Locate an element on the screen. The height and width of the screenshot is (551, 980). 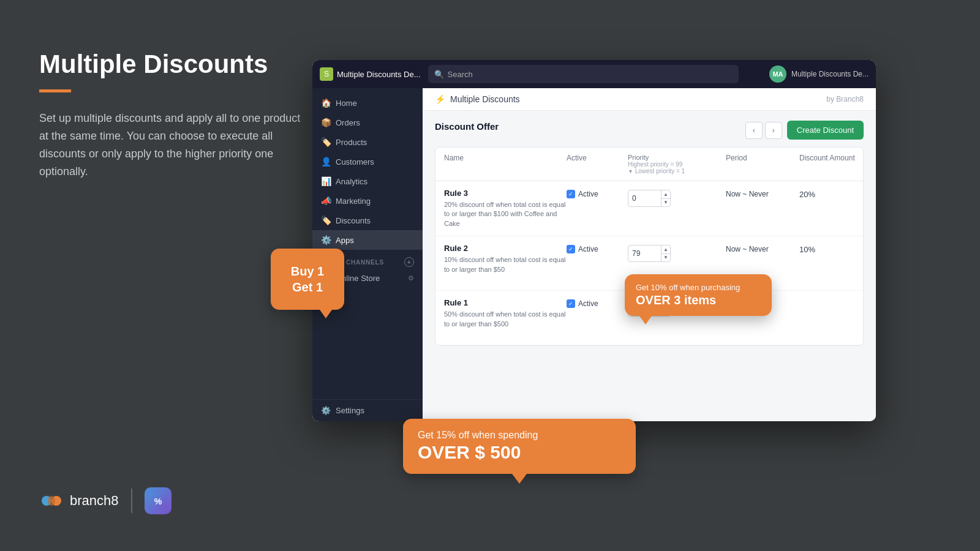
rule1-name: Rule 1 is located at coordinates (505, 302).